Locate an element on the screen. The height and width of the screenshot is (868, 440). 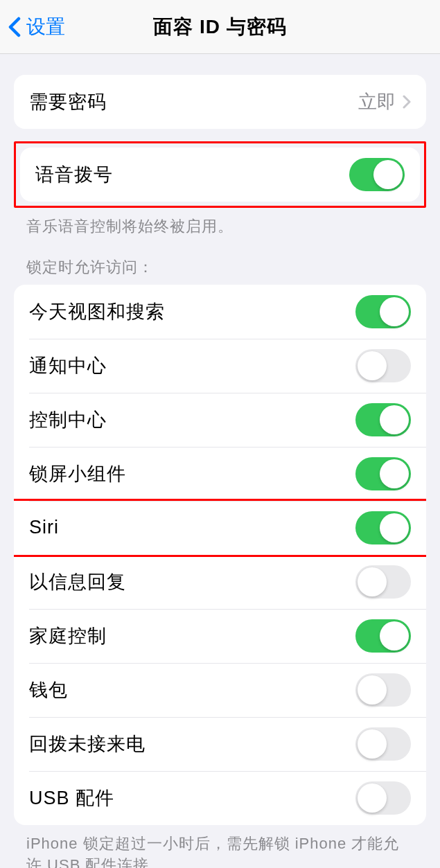
back-label: 设置 is located at coordinates (46, 27).